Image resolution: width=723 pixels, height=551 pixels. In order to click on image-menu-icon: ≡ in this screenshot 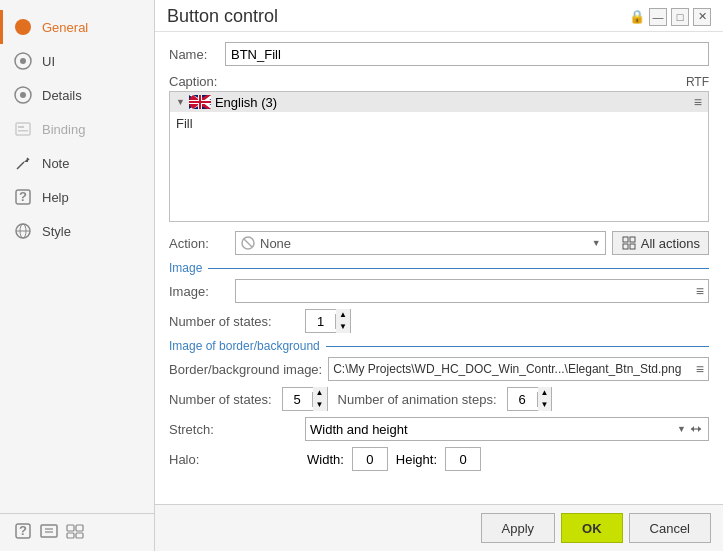, I will do `click(700, 291)`.